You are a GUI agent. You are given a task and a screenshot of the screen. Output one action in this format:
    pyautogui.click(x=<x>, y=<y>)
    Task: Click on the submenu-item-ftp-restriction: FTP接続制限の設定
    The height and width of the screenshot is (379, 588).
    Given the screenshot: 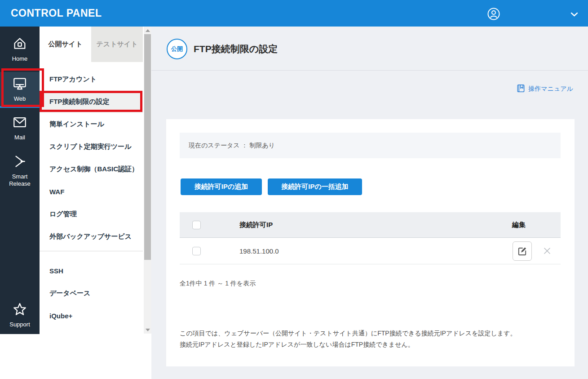 What is the action you would take?
    pyautogui.click(x=91, y=102)
    